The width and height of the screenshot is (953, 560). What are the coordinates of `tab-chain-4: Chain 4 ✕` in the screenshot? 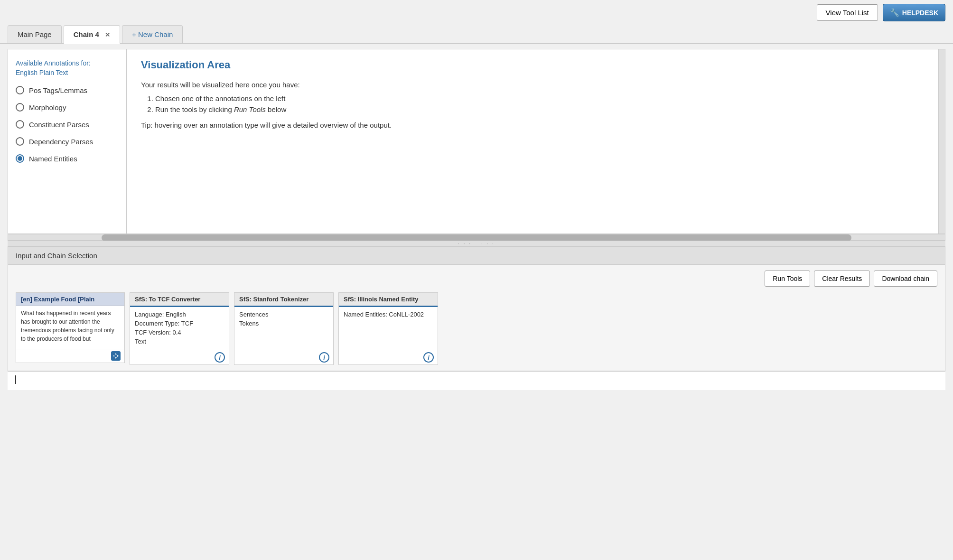 It's located at (92, 35).